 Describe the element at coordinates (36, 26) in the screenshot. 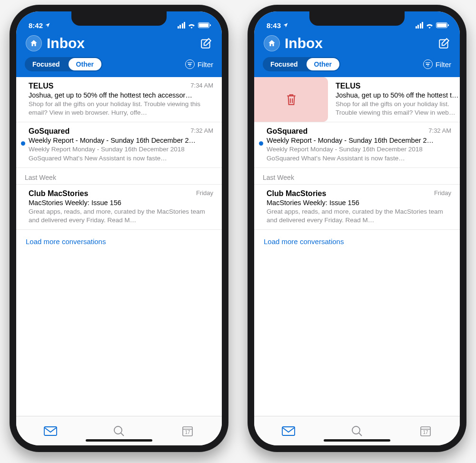

I see `status-time: 8:42` at that location.